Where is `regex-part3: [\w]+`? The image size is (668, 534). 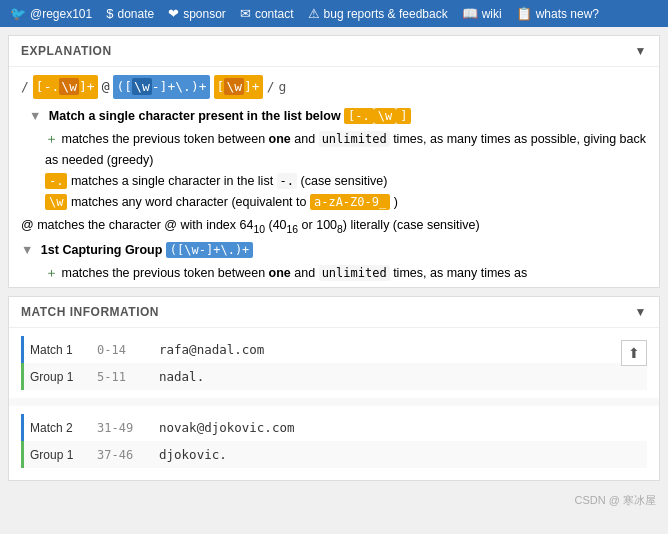 regex-part3: [\w]+ is located at coordinates (238, 87).